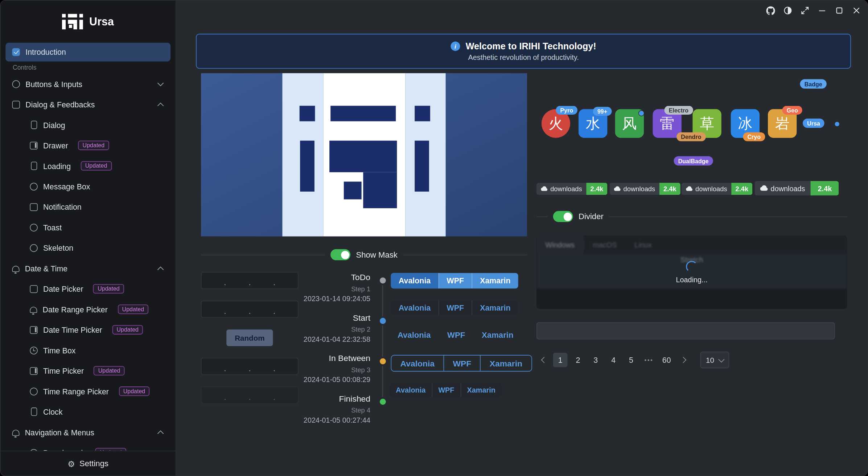 This screenshot has width=868, height=476. What do you see at coordinates (33, 450) in the screenshot?
I see `breadcrumb-icon` at bounding box center [33, 450].